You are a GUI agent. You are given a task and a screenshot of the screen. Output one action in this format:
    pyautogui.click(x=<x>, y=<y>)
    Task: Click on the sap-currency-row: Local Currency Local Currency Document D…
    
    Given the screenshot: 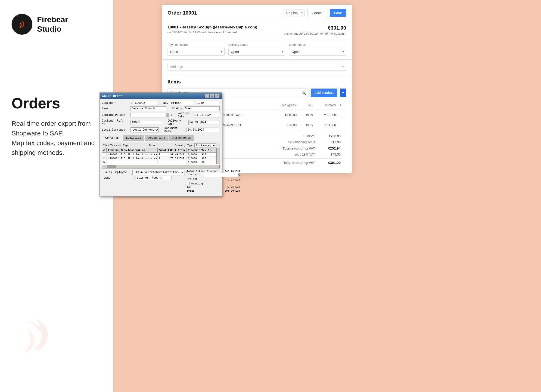 What is the action you would take?
    pyautogui.click(x=161, y=130)
    